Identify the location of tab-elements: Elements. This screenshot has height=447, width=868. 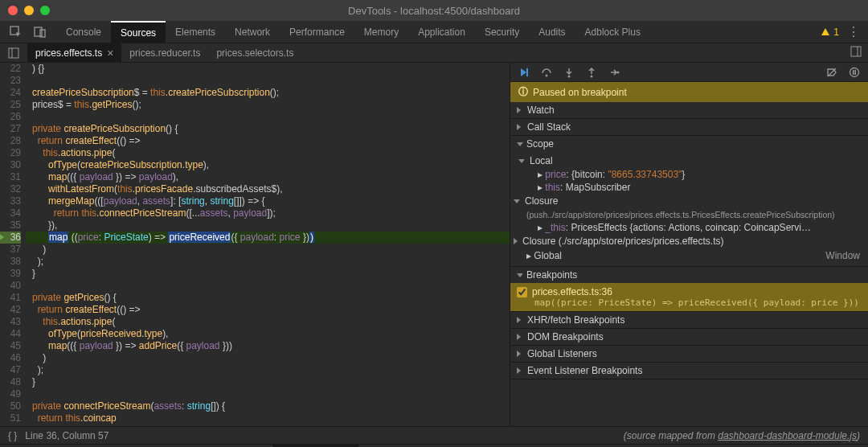
(195, 32).